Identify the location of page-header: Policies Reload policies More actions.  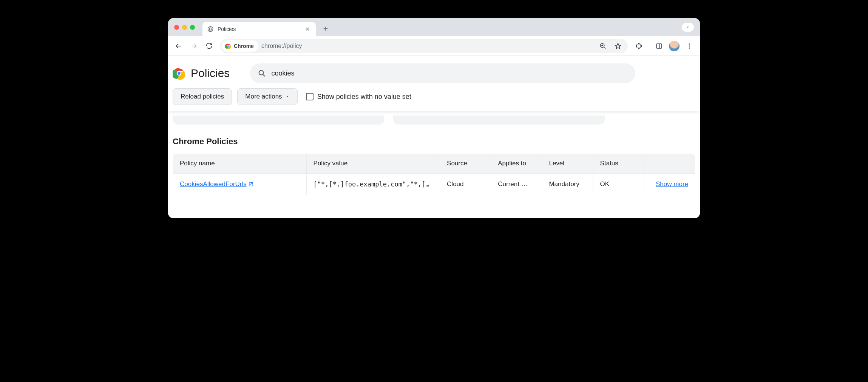
(434, 83).